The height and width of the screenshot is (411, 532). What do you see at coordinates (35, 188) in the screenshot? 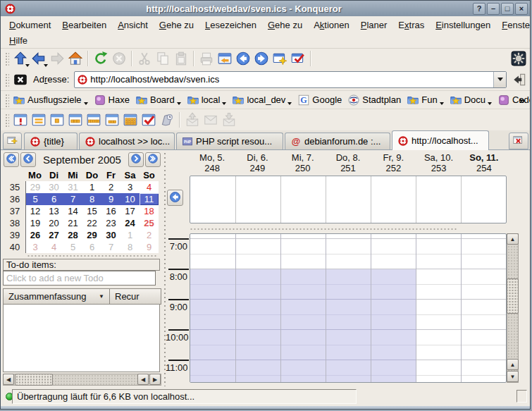
I see `date-cell: 29` at bounding box center [35, 188].